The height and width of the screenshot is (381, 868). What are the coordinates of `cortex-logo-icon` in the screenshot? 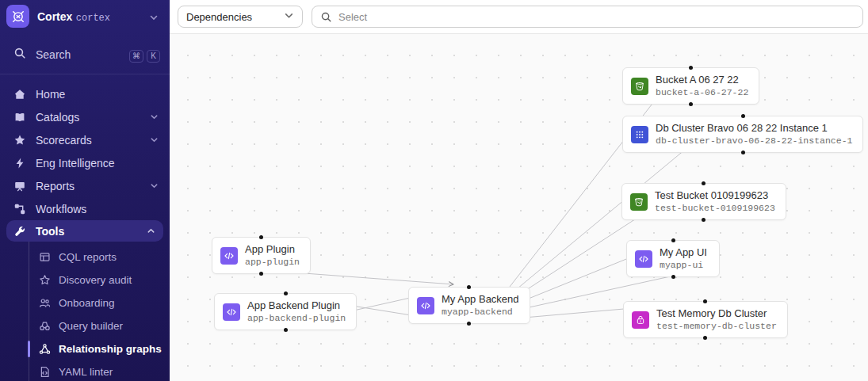 It's located at (17, 16).